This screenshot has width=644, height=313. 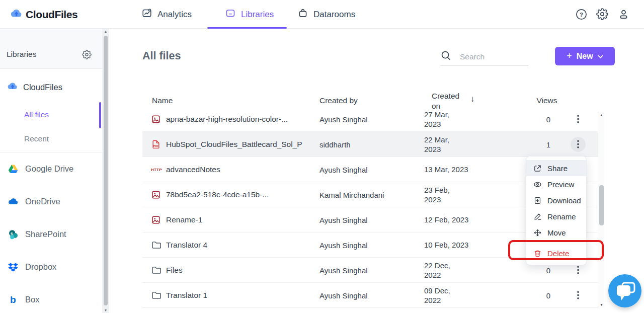 What do you see at coordinates (51, 267) in the screenshot?
I see `sidebar-item-dropbox: Dropbox` at bounding box center [51, 267].